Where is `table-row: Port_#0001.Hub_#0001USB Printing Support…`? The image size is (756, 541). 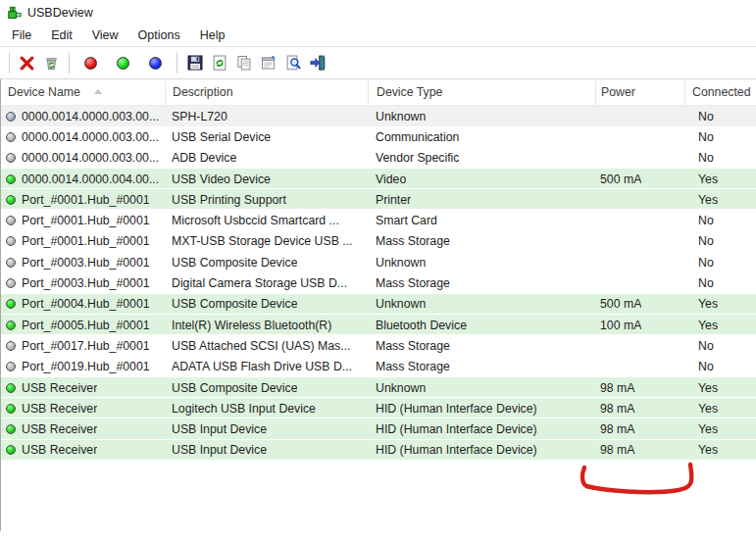
table-row: Port_#0001.Hub_#0001USB Printing Support… is located at coordinates (378, 200).